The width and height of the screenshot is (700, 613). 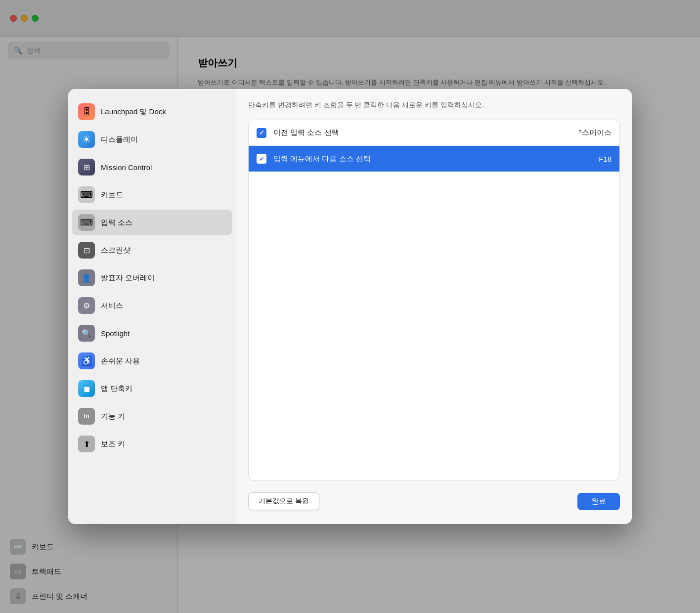 What do you see at coordinates (426, 132) in the screenshot?
I see `shortcut-name-prev: 이전 입력 소스 선택` at bounding box center [426, 132].